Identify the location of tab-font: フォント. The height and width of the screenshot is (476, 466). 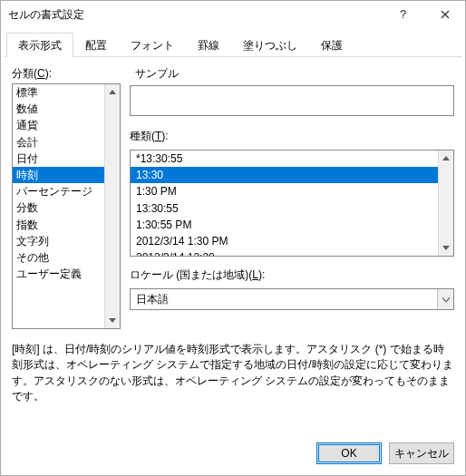
(152, 45).